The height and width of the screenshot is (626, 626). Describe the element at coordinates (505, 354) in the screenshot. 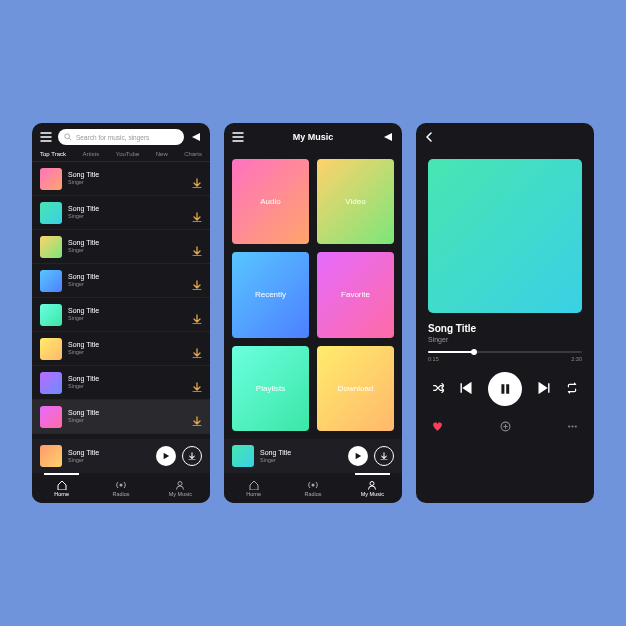

I see `progress: 0:15 2:30` at that location.